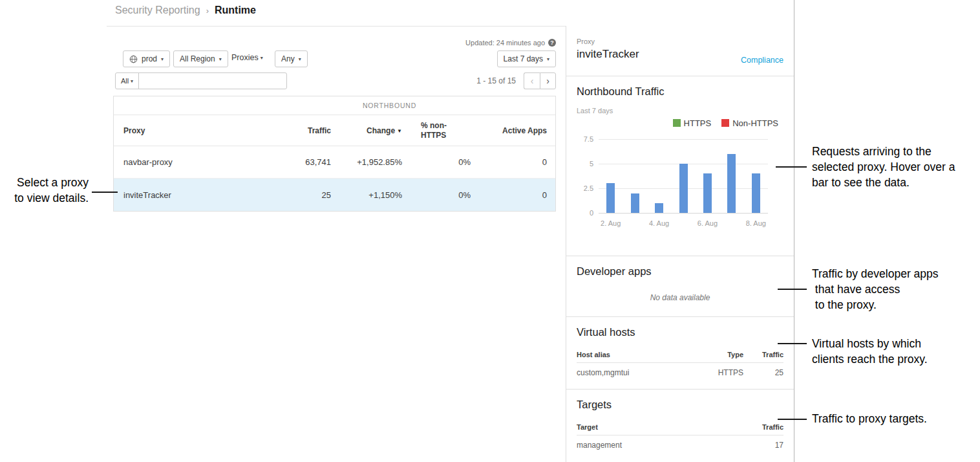 This screenshot has height=462, width=980. What do you see at coordinates (585, 188) in the screenshot?
I see `y-axis-label: 2.5` at bounding box center [585, 188].